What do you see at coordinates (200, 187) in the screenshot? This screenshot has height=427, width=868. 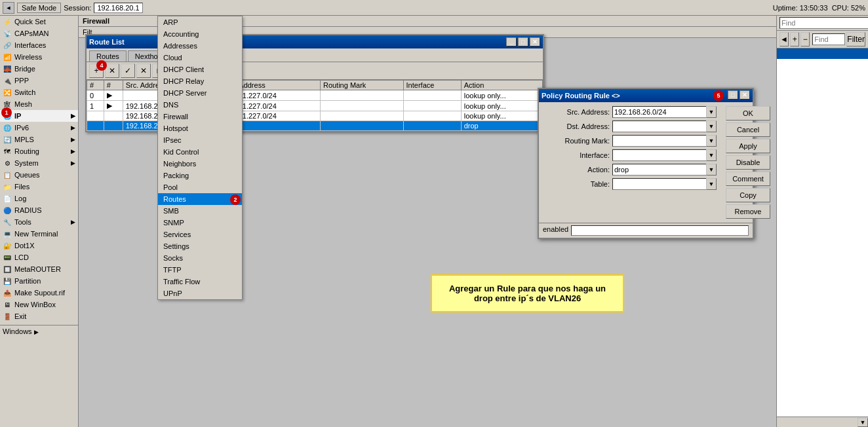 I see `ip-submenu-pool: Pool` at bounding box center [200, 187].